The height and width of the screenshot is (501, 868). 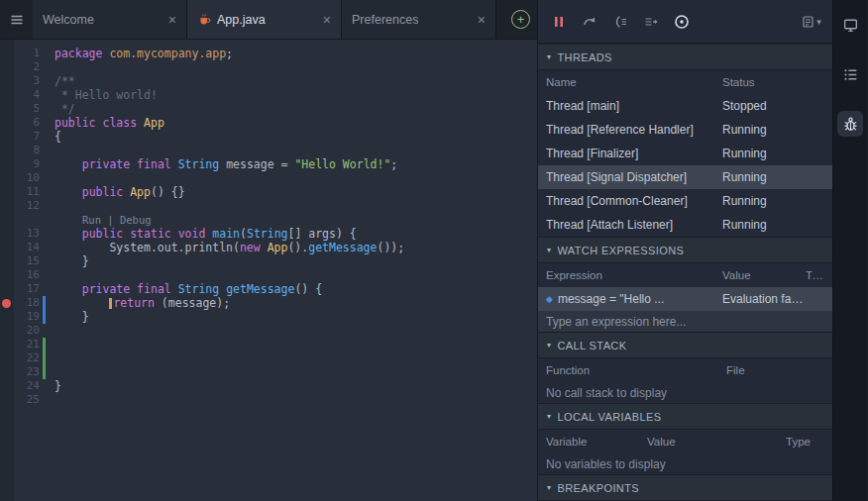 I want to click on step-over-button, so click(x=590, y=22).